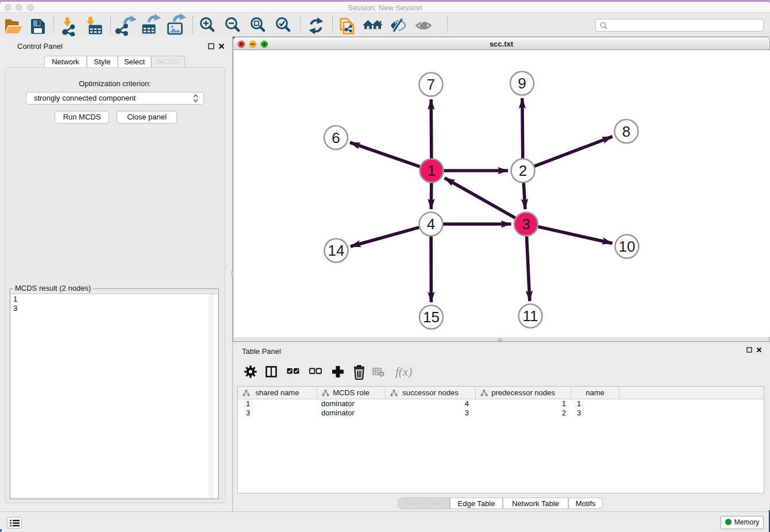 Image resolution: width=770 pixels, height=532 pixels. I want to click on svg-text: 14, so click(337, 250).